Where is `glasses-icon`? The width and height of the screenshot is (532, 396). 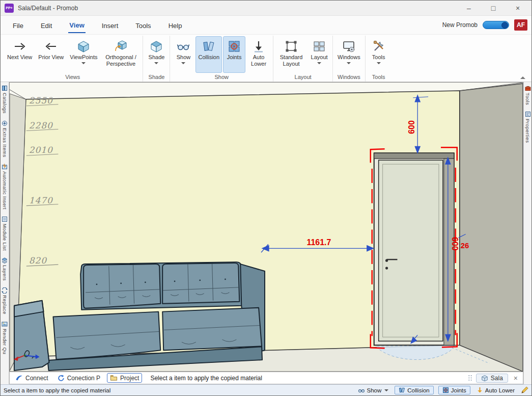
glasses-icon is located at coordinates (361, 390).